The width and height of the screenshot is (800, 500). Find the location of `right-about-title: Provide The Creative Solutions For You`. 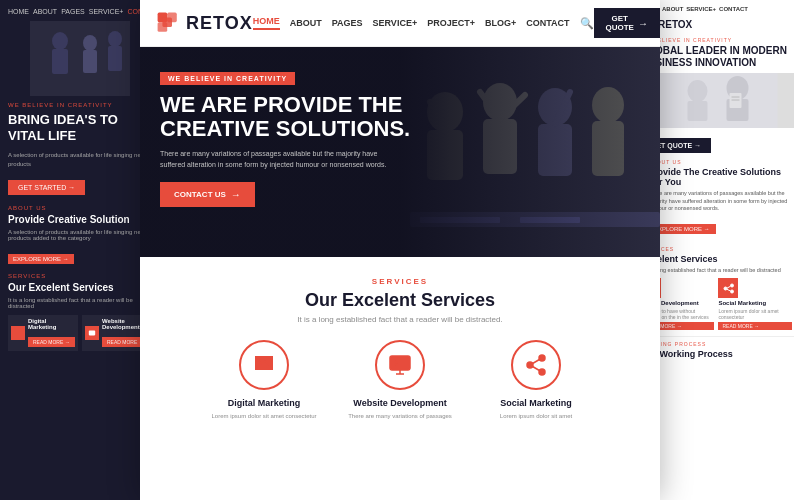

right-about-title: Provide The Creative Solutions For You is located at coordinates (721, 177).